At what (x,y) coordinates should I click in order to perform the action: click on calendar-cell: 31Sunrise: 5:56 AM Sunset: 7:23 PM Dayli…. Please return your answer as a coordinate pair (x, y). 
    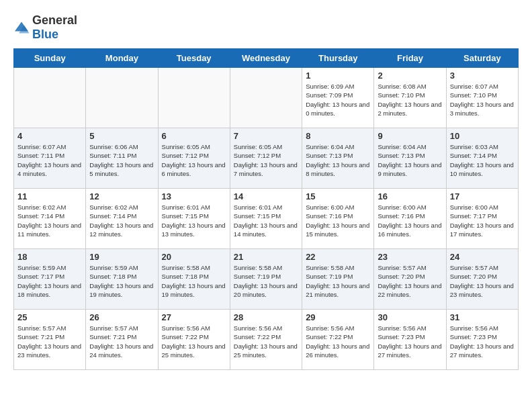
    Looking at the image, I should click on (482, 340).